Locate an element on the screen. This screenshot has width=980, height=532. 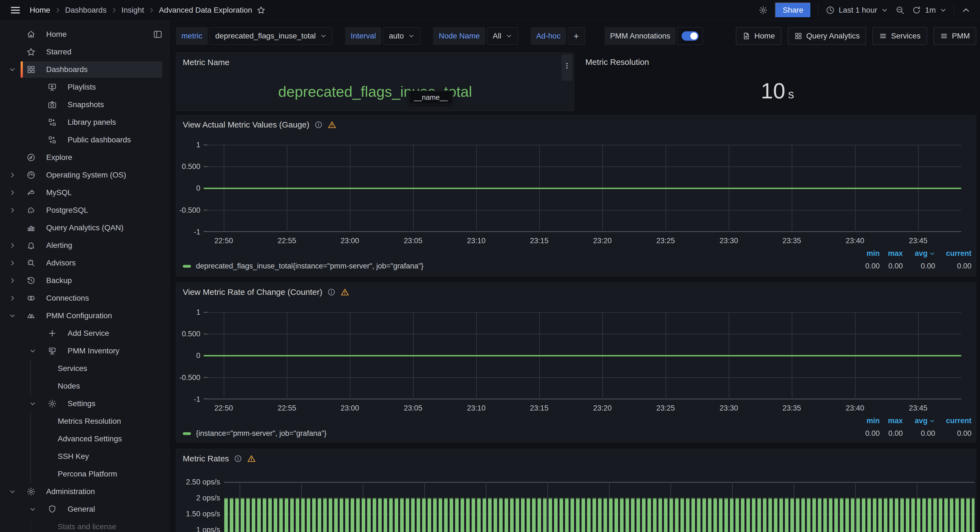
sidebar-item-stats-and-license: Stats and license is located at coordinates (85, 525).